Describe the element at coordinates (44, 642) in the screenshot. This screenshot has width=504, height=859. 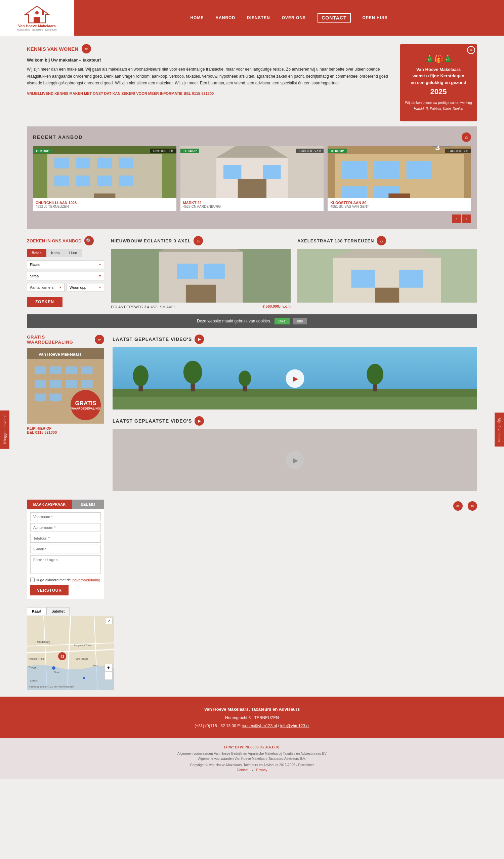
I see `svg-text: Middelburg` at that location.